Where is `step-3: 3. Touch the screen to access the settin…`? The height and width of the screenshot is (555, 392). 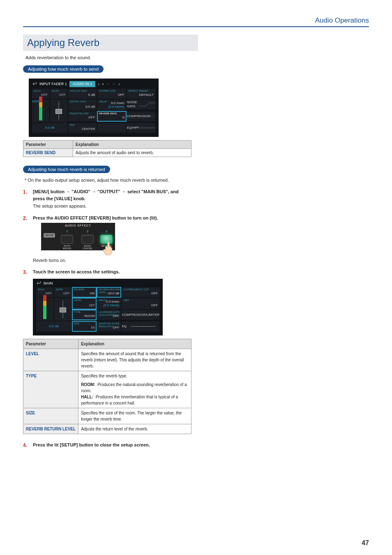
step-3: 3. Touch the screen to access the settin… is located at coordinates (107, 351).